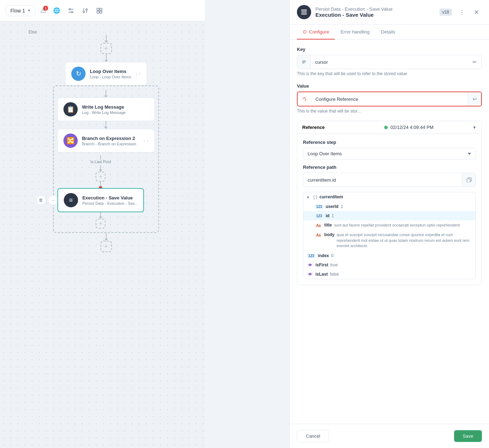 Image resolution: width=489 pixels, height=448 pixels. What do you see at coordinates (53, 200) in the screenshot?
I see `more-actions-button: ···` at bounding box center [53, 200].